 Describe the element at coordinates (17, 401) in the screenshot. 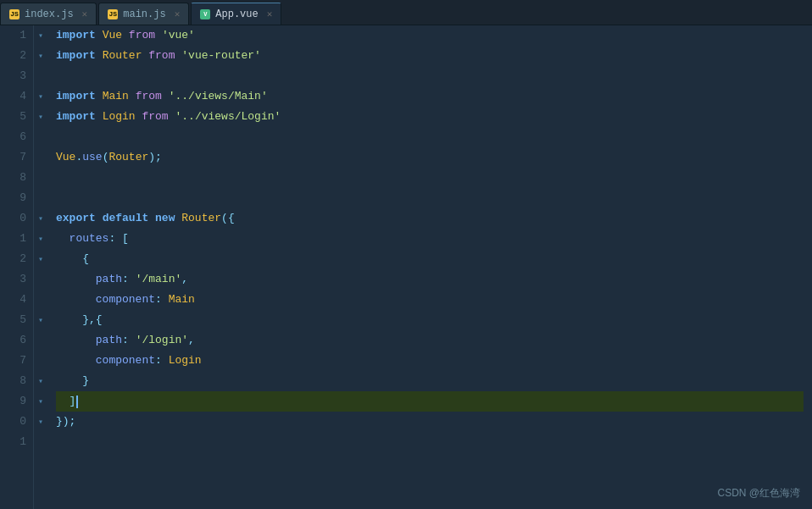

I see `line-num-19: 9` at that location.